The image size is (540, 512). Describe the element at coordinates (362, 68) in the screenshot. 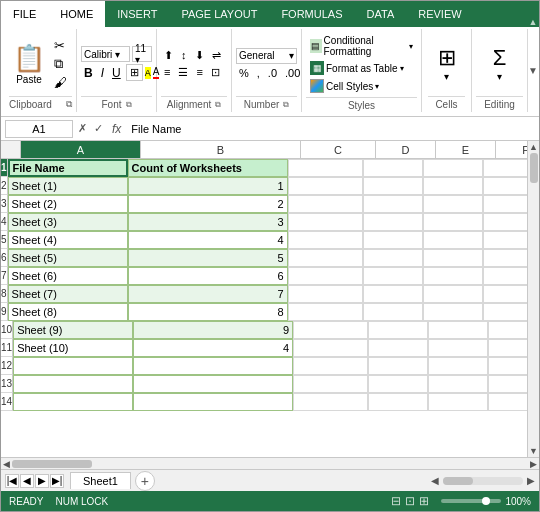

I see `format-as-table-button: ▦ Format as Table ▾` at that location.